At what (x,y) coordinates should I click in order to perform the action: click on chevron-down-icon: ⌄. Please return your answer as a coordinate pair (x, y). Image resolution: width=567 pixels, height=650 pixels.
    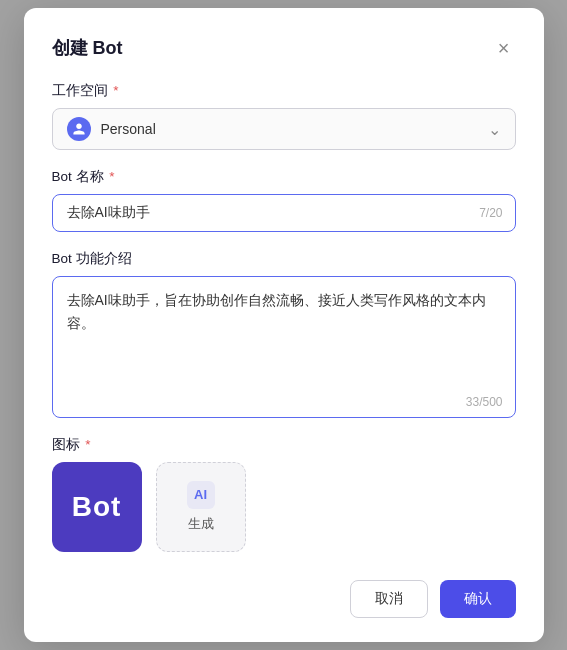
    Looking at the image, I should click on (494, 130).